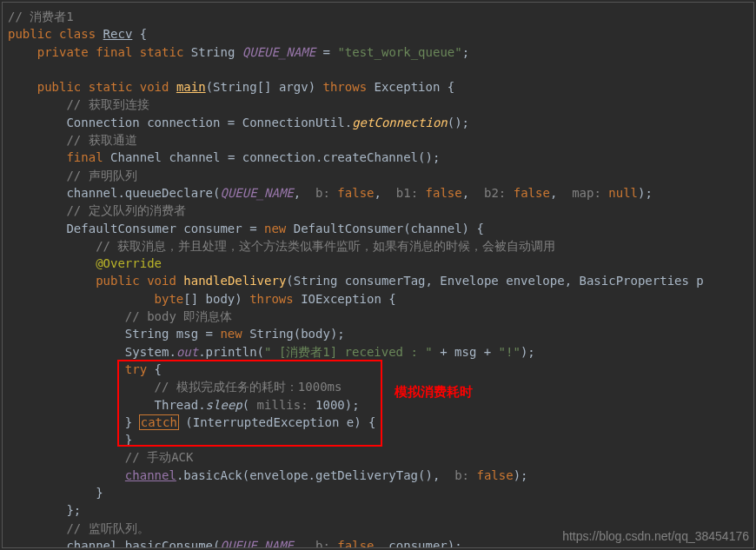  I want to click on paren: (, so click(250, 405).